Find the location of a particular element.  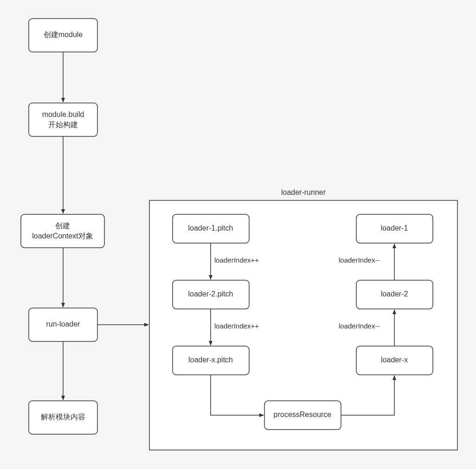

node-label-line1: module.build is located at coordinates (63, 114).